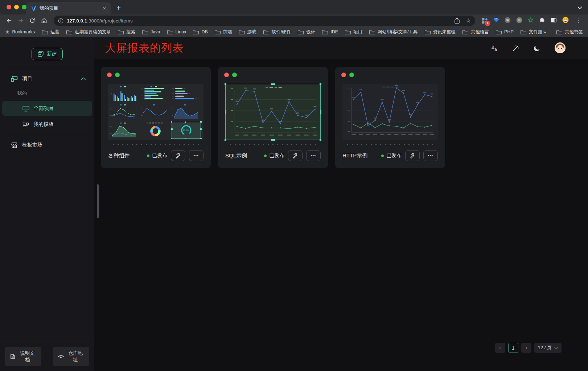  Describe the element at coordinates (462, 21) in the screenshot. I see `address-actions: ☆` at that location.